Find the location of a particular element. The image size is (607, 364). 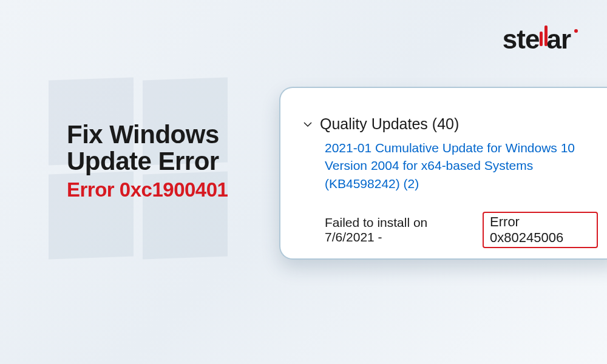

brand-logo: stear is located at coordinates (537, 39).